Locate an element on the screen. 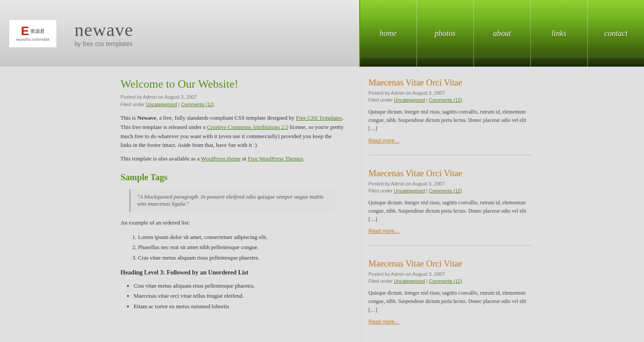 This screenshot has width=644, height=342. intro-text: This is is located at coordinates (129, 118).